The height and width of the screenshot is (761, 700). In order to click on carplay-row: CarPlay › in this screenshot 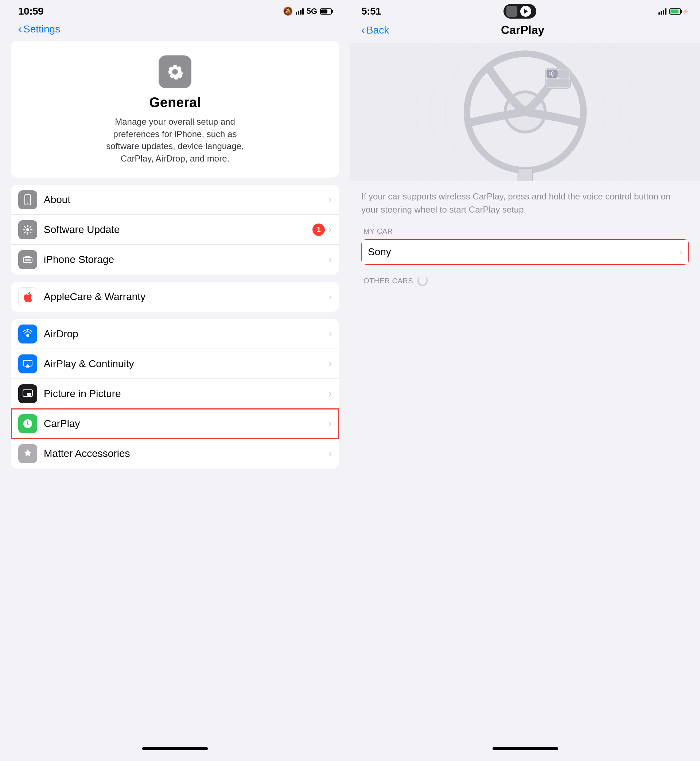, I will do `click(175, 423)`.